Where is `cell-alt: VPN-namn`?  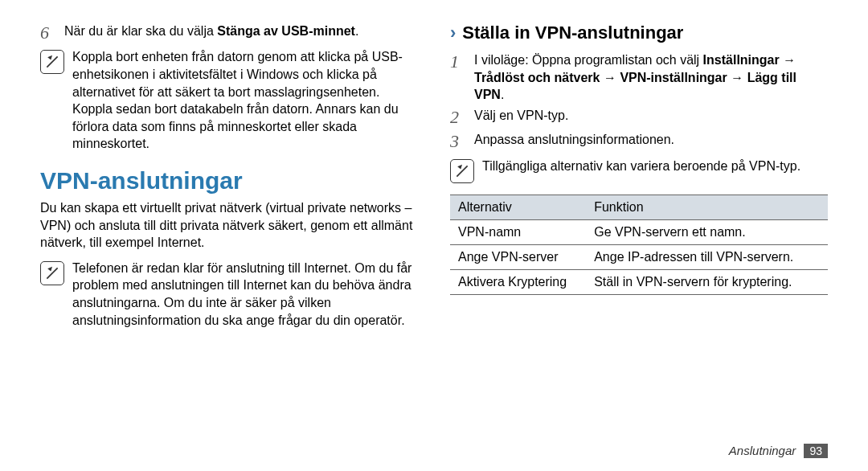 cell-alt: VPN-namn is located at coordinates (518, 231).